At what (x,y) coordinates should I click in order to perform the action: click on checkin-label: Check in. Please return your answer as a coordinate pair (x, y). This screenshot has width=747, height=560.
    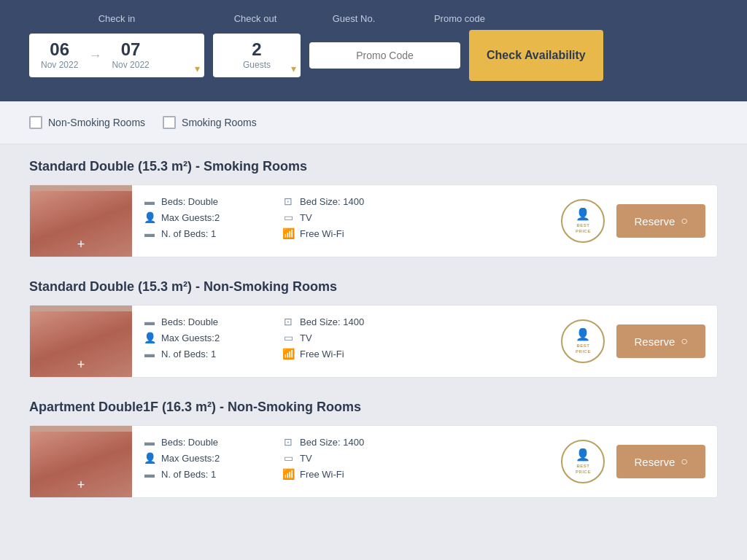
    Looking at the image, I should click on (117, 19).